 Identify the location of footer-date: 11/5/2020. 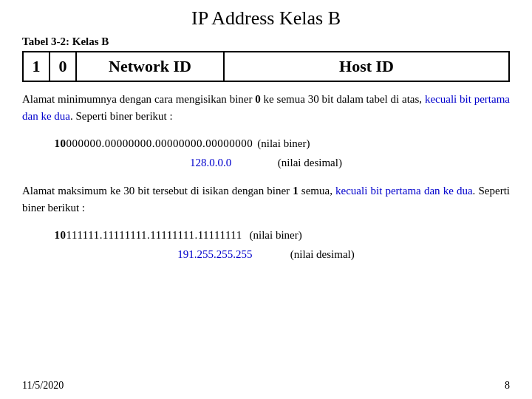
(43, 386).